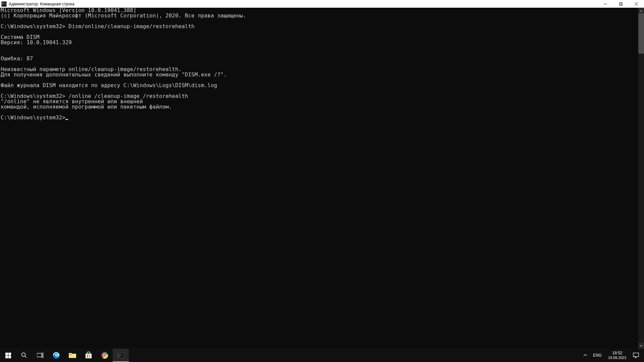 The image size is (644, 362). I want to click on maximize-button, so click(621, 4).